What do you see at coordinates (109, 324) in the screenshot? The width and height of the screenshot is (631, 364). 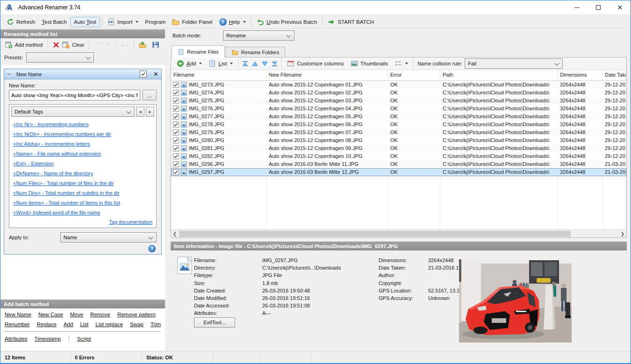 I see `batch-method-link: List replace` at bounding box center [109, 324].